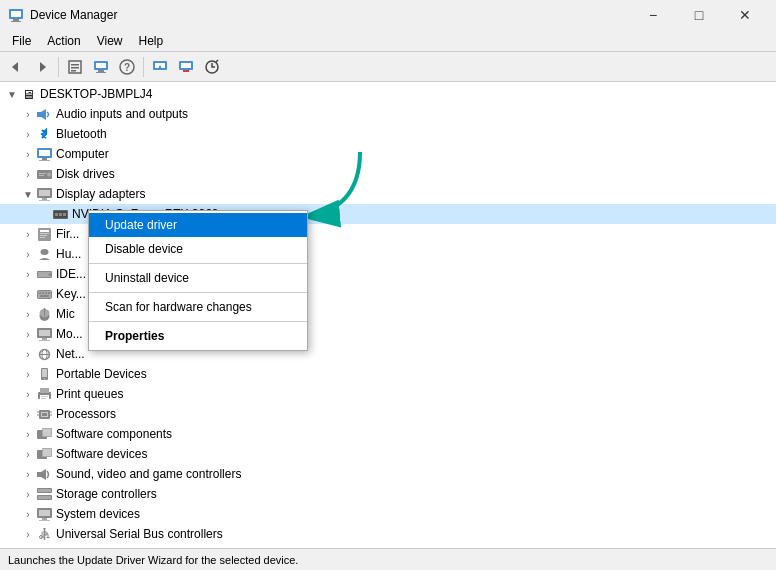  I want to click on print-toggle: ›, so click(28, 394).